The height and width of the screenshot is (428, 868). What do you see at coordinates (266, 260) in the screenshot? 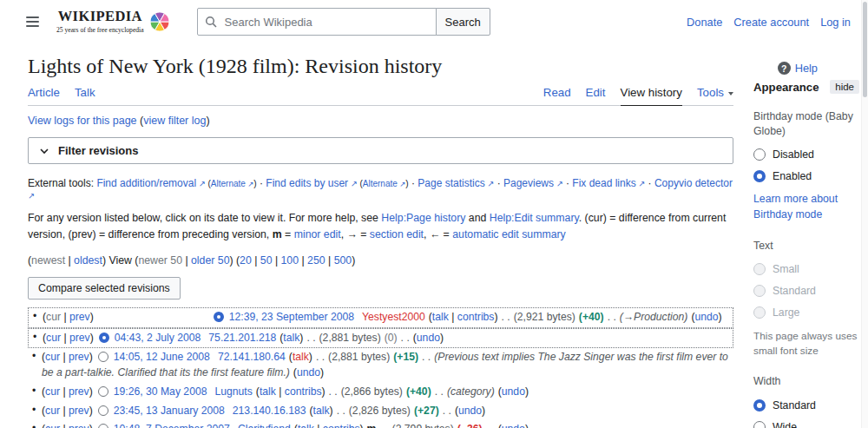
I see `limit-50-link: 50` at bounding box center [266, 260].